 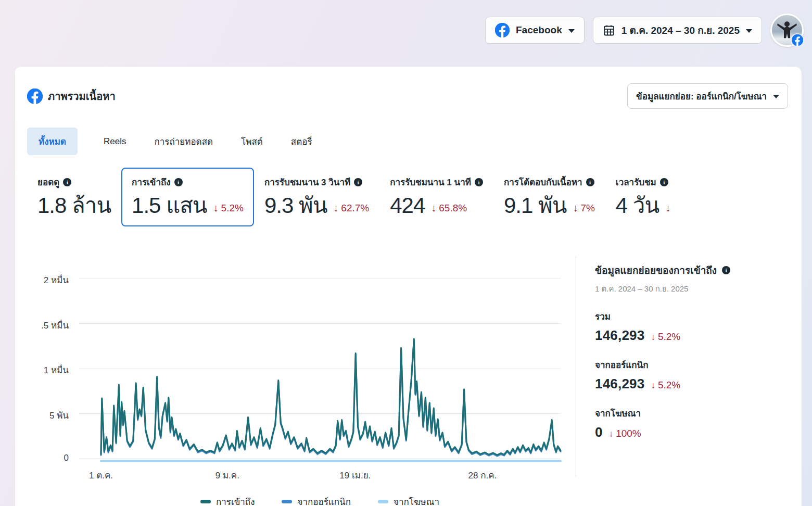 I want to click on change-percent: 62.7%, so click(x=355, y=208).